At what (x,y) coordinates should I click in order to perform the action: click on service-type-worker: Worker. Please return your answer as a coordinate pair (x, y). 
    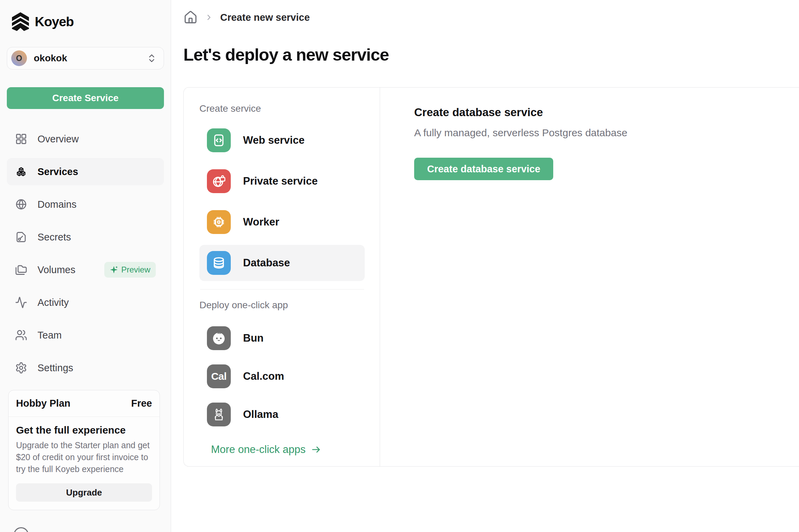
    Looking at the image, I should click on (282, 222).